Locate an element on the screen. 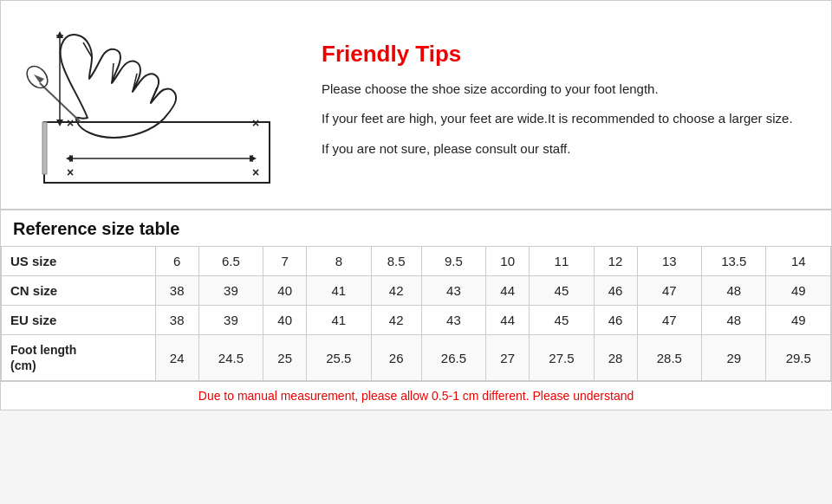 Image resolution: width=832 pixels, height=504 pixels. table-row: Foot length(cm)2424.52525.52626.52727.52… is located at coordinates (416, 359).